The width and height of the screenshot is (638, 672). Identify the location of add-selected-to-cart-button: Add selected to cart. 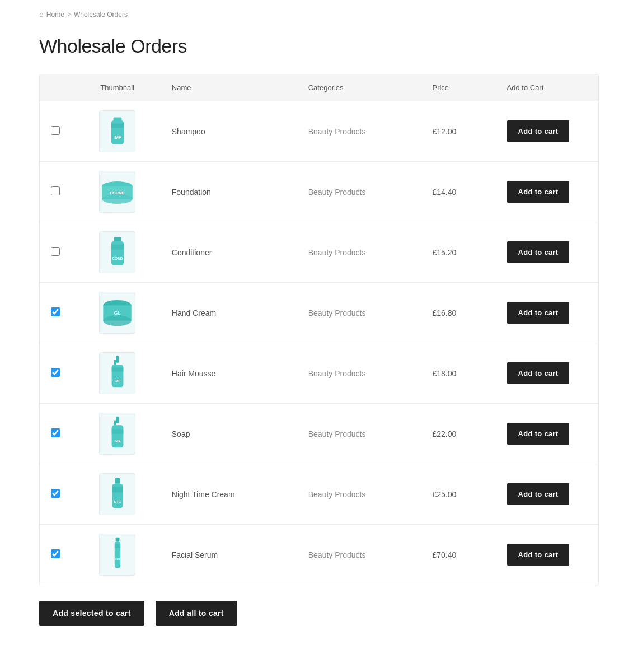
(92, 613).